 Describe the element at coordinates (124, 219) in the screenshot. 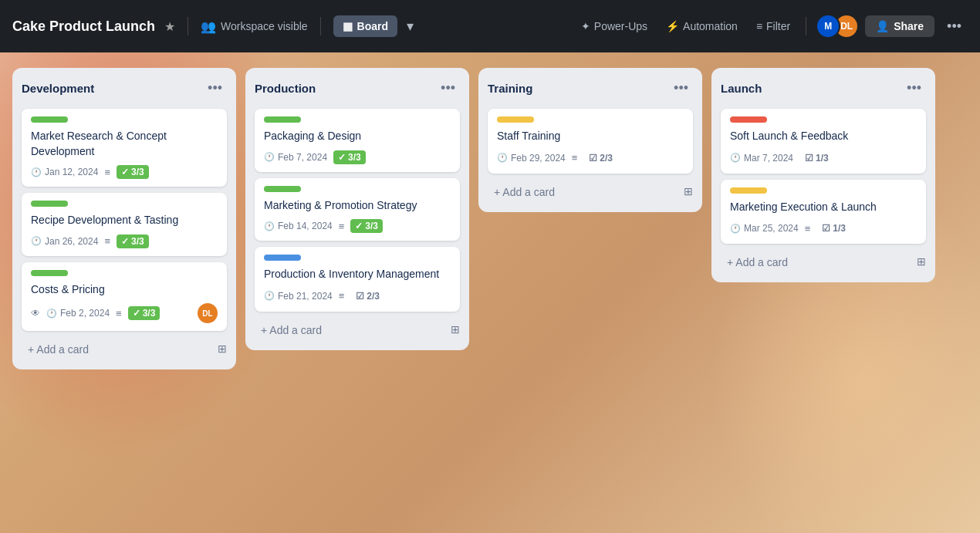

I see `column-development: Development•••Market Research & Concept …` at that location.